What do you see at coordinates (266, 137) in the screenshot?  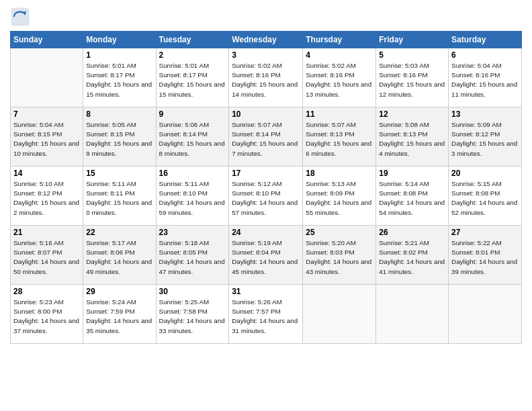 I see `calendar-week-2: 7Sunrise: 5:04 AMSunset: 8:15 PMDaylight…` at bounding box center [266, 137].